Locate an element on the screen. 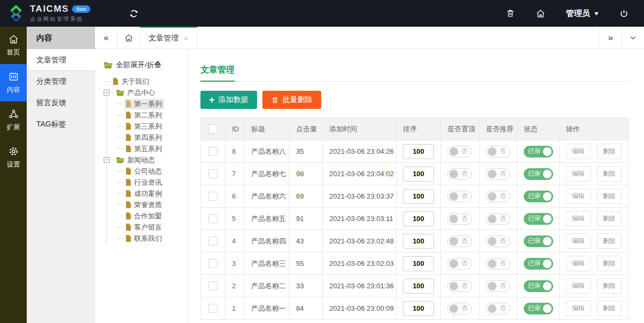  tab-options-button is located at coordinates (633, 37).